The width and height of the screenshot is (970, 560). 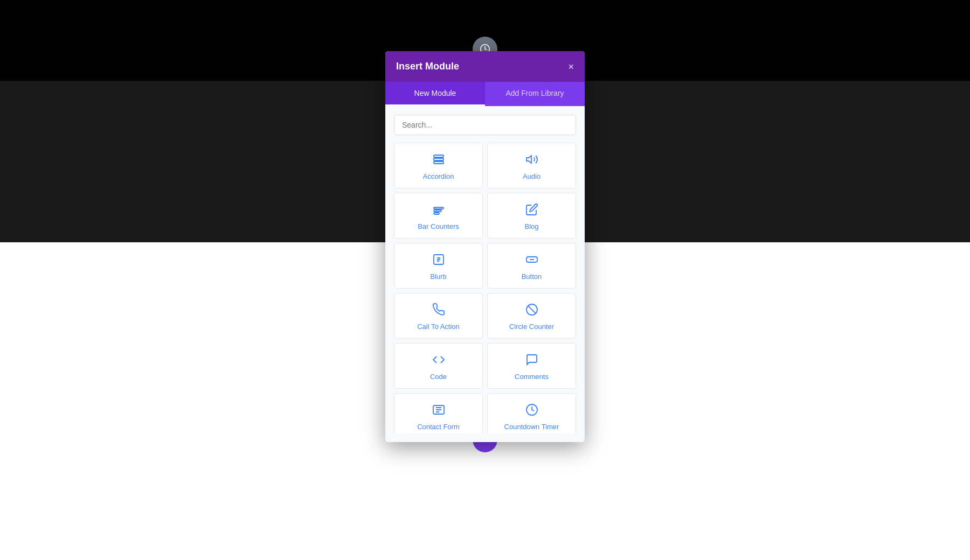 I want to click on tab-add-from-library: Add From Library, so click(x=535, y=94).